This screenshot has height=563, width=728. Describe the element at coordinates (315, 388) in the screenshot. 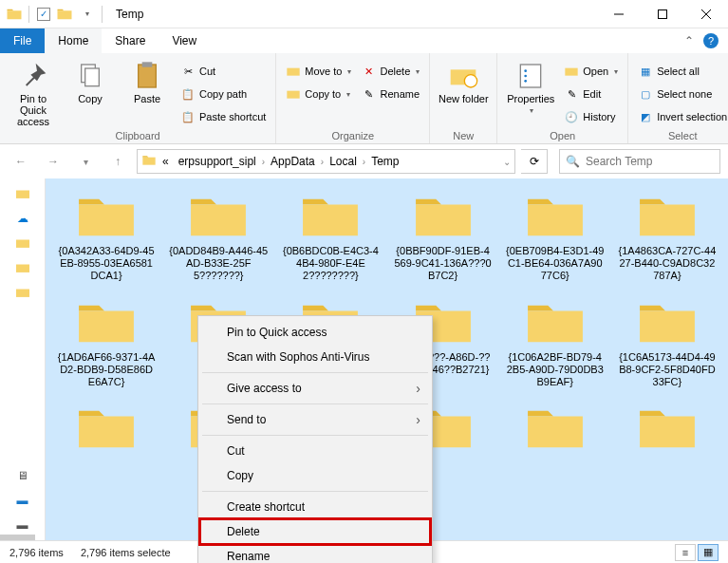

I see `ctx-give-access-to: Give access to` at that location.